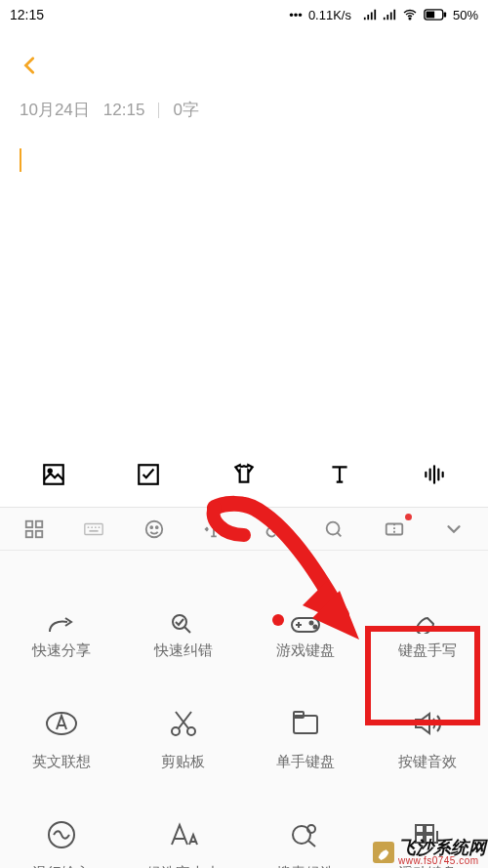  Describe the element at coordinates (427, 723) in the screenshot. I see `speaker-sound-icon` at that location.